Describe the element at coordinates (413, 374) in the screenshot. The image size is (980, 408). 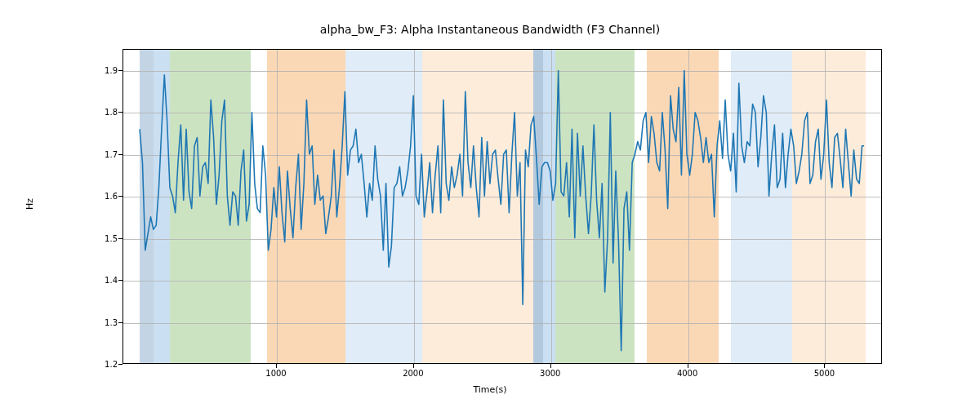
I see `x-tick-label: 2000` at that location.